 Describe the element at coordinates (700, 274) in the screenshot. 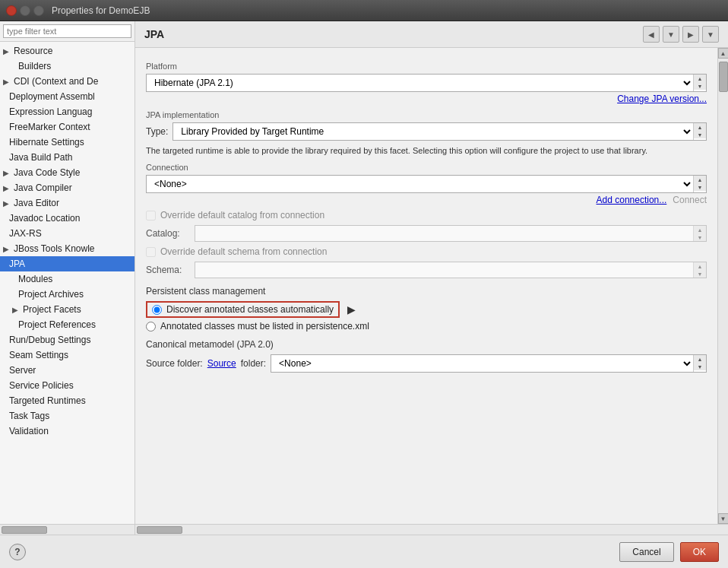

I see `schema-spin-down: ▼` at that location.